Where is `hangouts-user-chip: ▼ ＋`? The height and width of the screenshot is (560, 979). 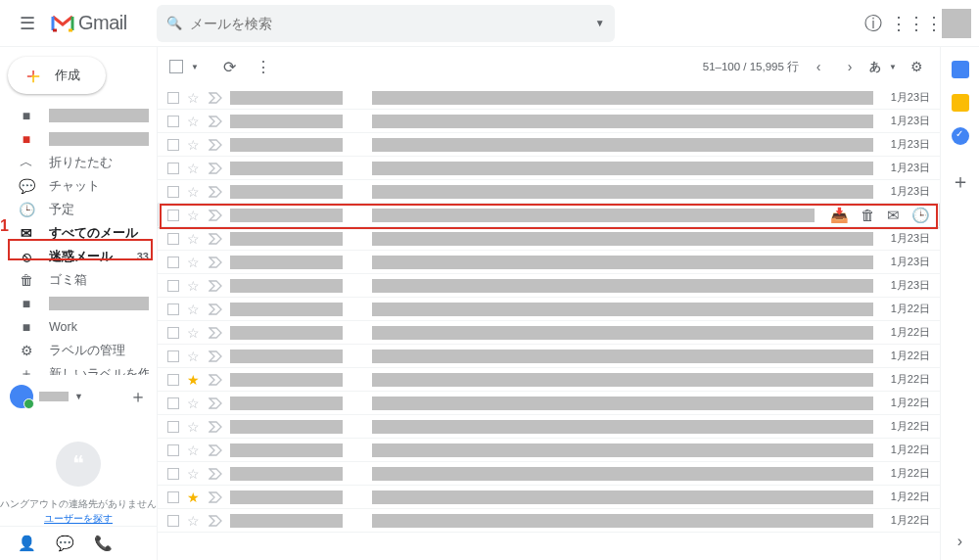
hangouts-user-chip: ▼ ＋ is located at coordinates (78, 397).